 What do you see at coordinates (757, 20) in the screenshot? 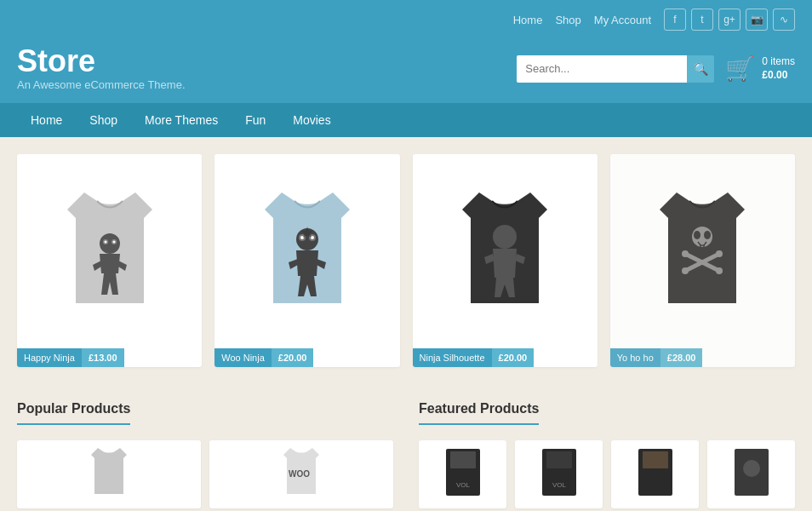
I see `instagram-icon: 📷` at bounding box center [757, 20].